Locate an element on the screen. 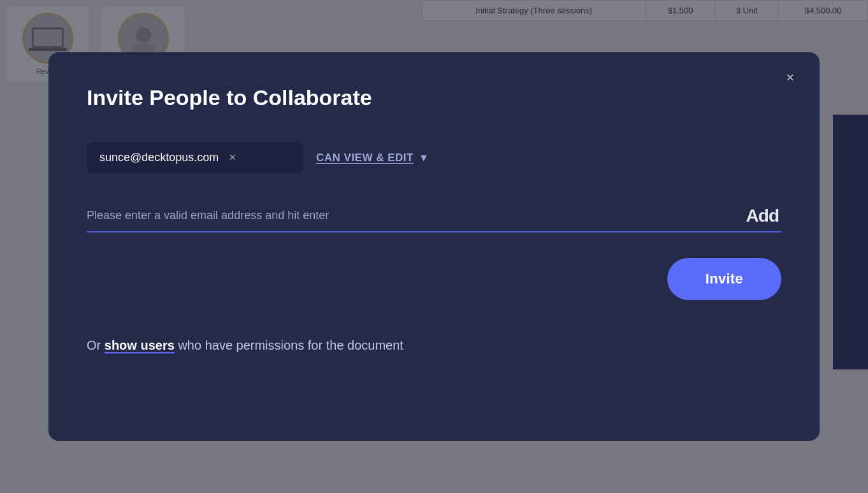 This screenshot has height=493, width=868. permission-label: CAN VIEW & EDIT is located at coordinates (365, 158).